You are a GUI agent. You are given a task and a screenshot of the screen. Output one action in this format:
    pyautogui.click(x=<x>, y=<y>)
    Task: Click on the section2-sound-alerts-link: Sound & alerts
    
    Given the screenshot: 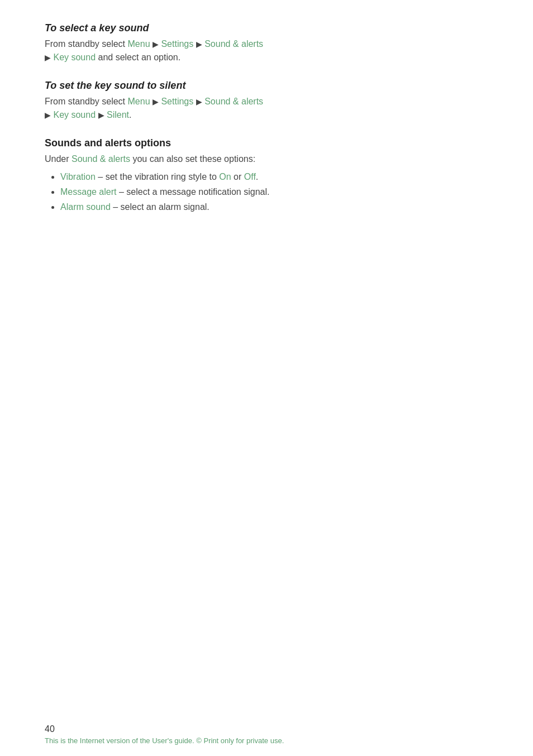 What is the action you would take?
    pyautogui.click(x=234, y=102)
    